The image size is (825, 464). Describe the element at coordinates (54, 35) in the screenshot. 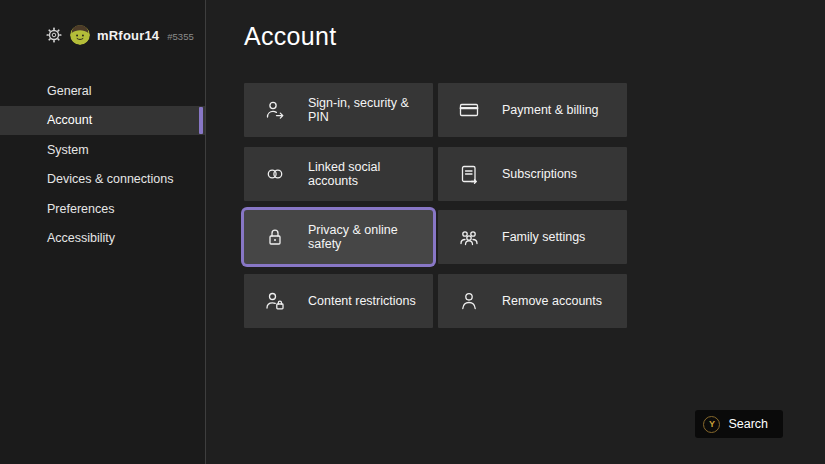

I see `gear-icon` at that location.